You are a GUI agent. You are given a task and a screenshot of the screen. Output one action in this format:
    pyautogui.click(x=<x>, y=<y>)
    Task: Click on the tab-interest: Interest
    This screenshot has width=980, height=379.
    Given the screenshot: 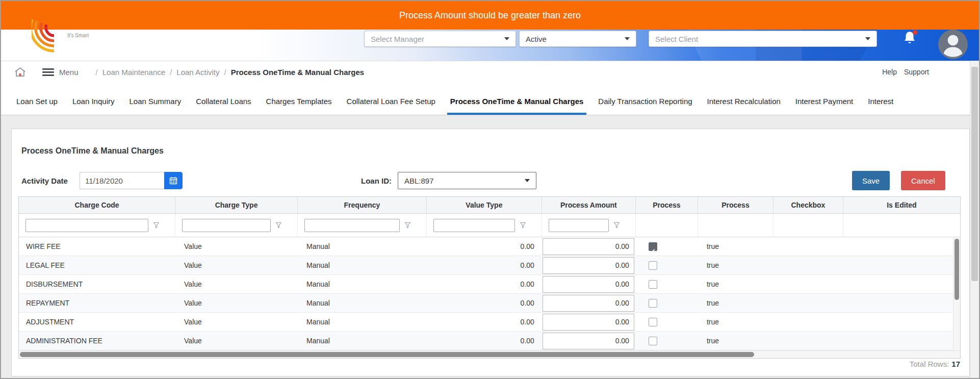 What is the action you would take?
    pyautogui.click(x=881, y=106)
    